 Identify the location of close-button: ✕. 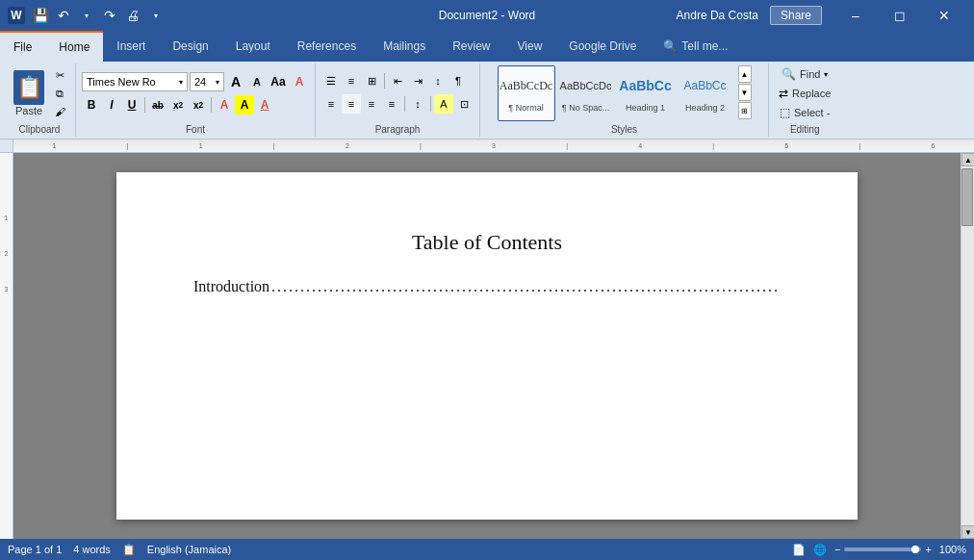
(944, 15).